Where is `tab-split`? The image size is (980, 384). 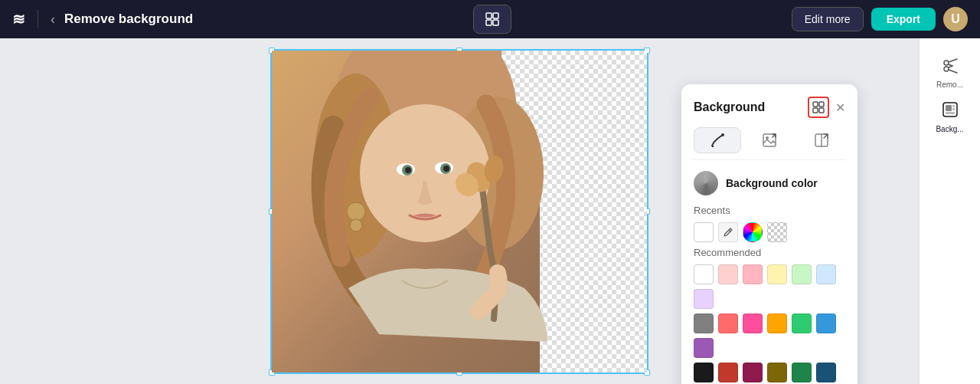 tab-split is located at coordinates (822, 140).